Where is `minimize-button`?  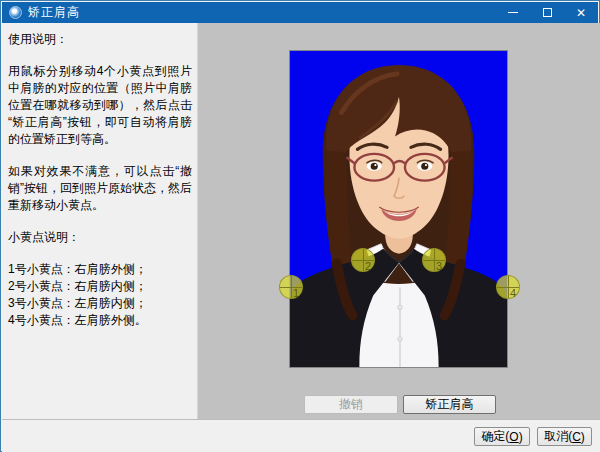
minimize-button is located at coordinates (513, 12).